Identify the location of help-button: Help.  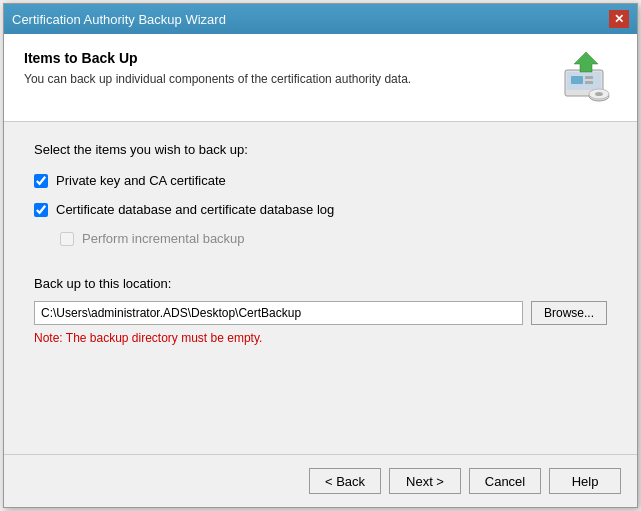
(585, 481).